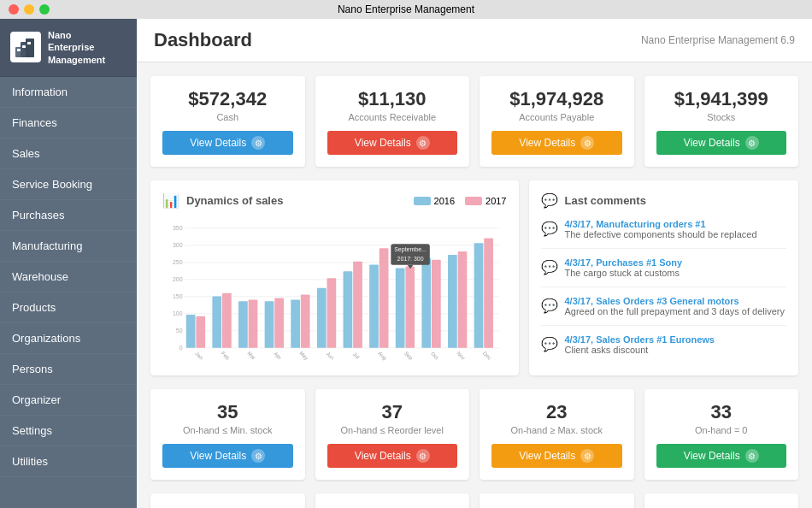 This screenshot has width=812, height=508. I want to click on stat-value-min-stock: 35, so click(227, 412).